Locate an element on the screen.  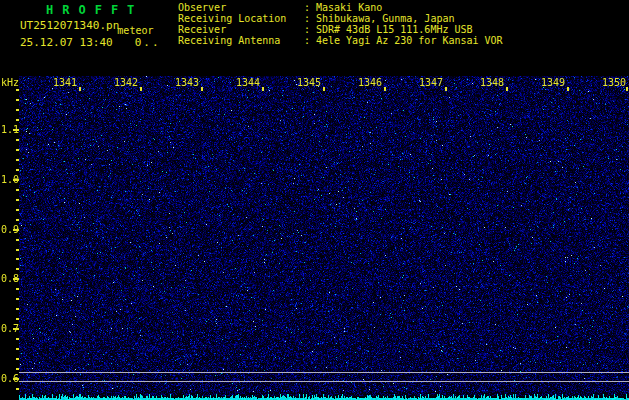
freq-tick-label: 0.6 is located at coordinates (11, 378).